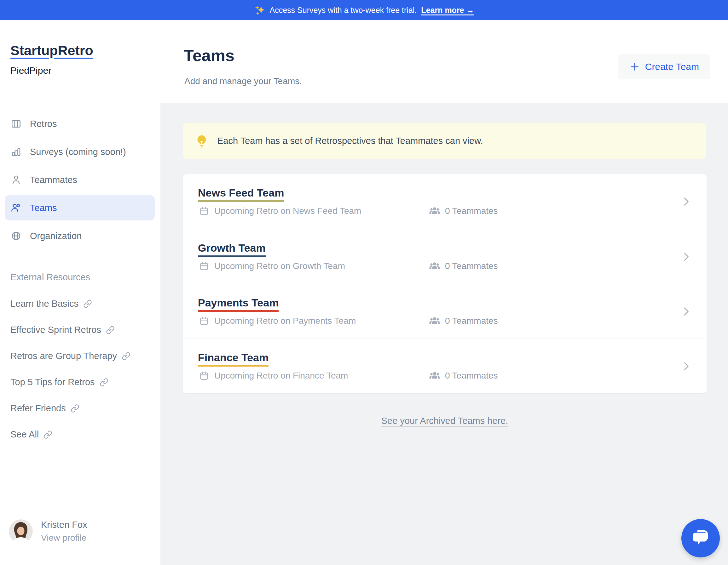 The width and height of the screenshot is (728, 565). What do you see at coordinates (445, 141) in the screenshot?
I see `tip-banner: Each Team has a set of Retrospectives th…` at bounding box center [445, 141].